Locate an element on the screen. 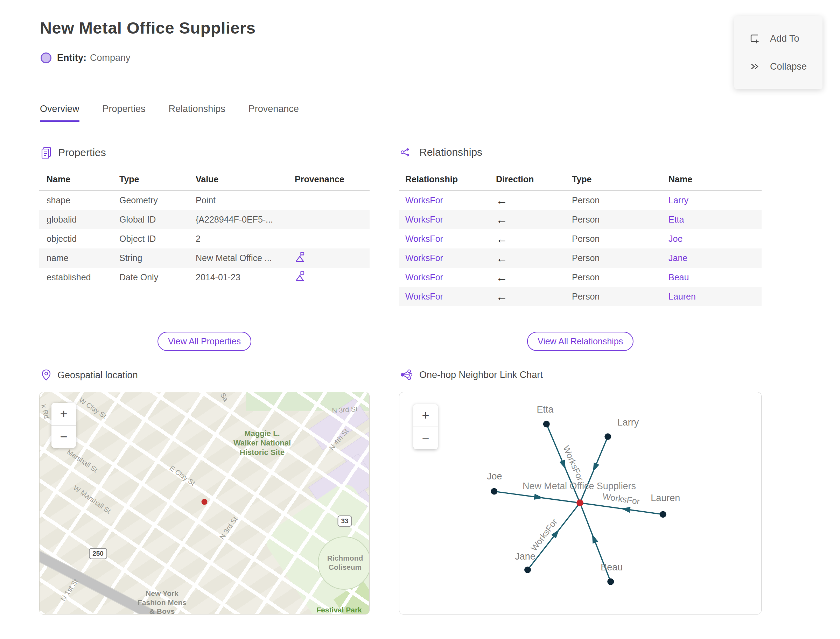  relationships-icon is located at coordinates (407, 152).